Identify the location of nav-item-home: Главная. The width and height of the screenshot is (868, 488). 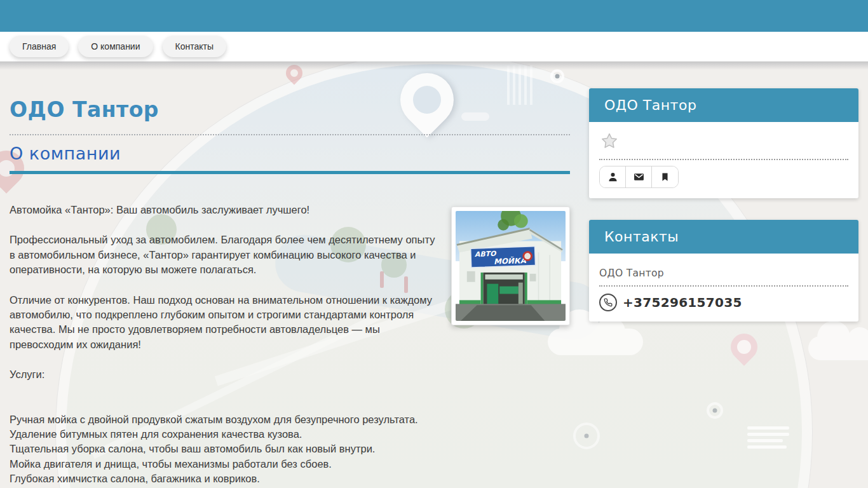
(39, 46).